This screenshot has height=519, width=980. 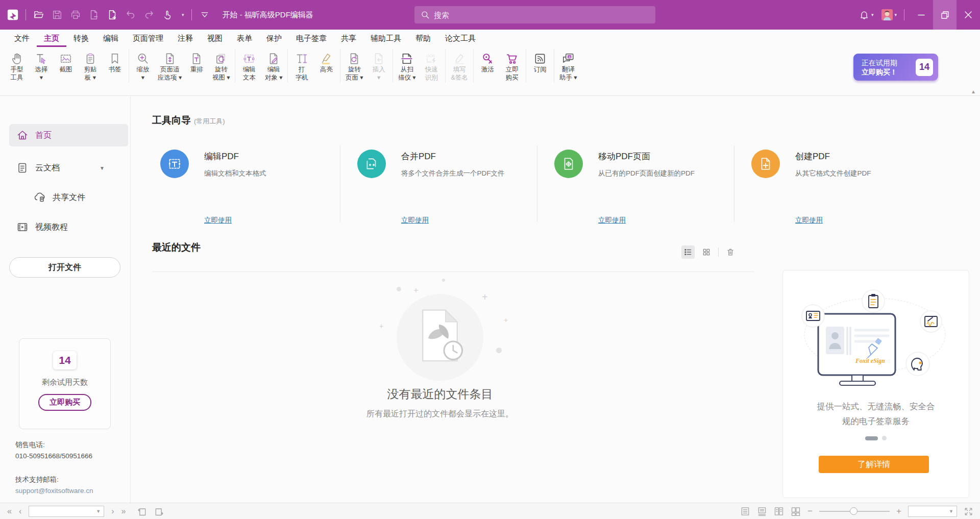 I want to click on restore-button, so click(x=945, y=15).